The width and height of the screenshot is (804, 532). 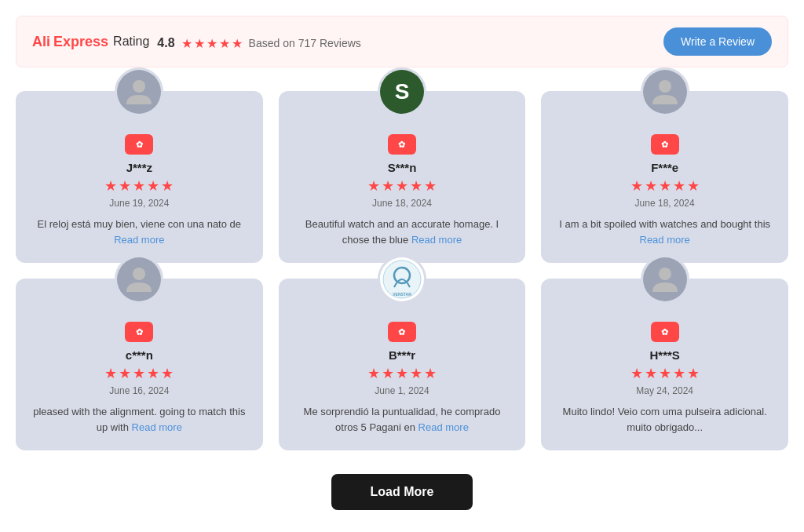 What do you see at coordinates (140, 355) in the screenshot?
I see `reviewer-name: c***n` at bounding box center [140, 355].